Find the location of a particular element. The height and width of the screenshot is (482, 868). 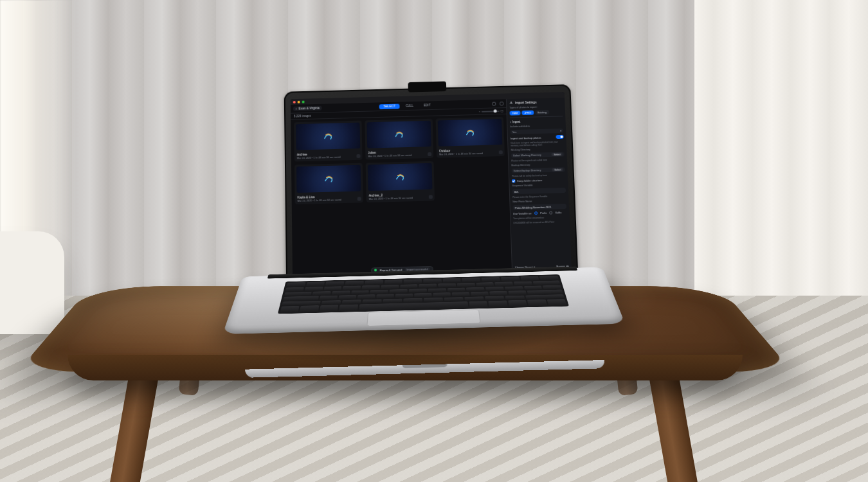

window-zoom-icon is located at coordinates (303, 102).